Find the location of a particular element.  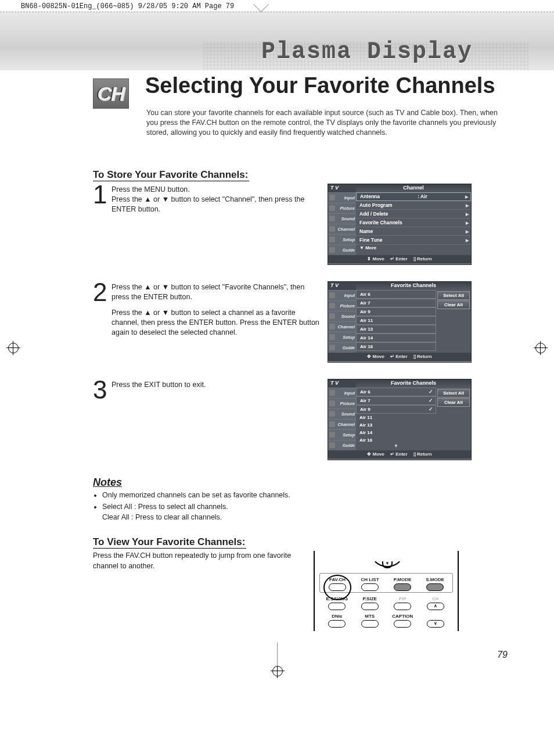

step-2-text: Press the ▲ or ▼ button to select "Favor… is located at coordinates (220, 322).